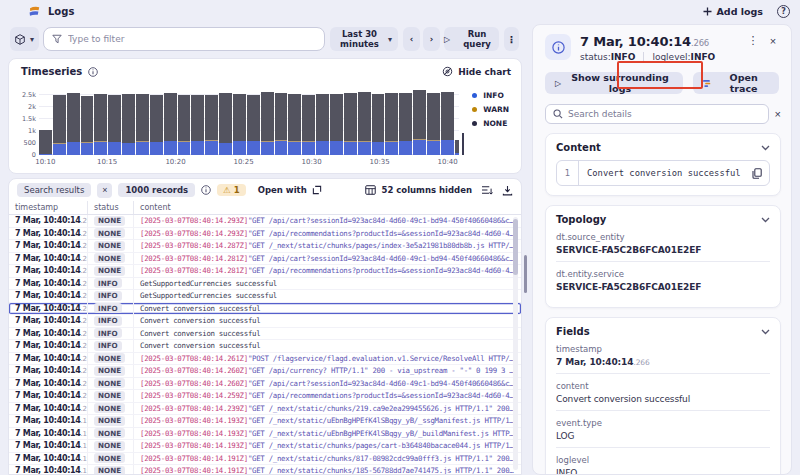 The height and width of the screenshot is (475, 800). I want to click on code-line-number: 1, so click(568, 173).